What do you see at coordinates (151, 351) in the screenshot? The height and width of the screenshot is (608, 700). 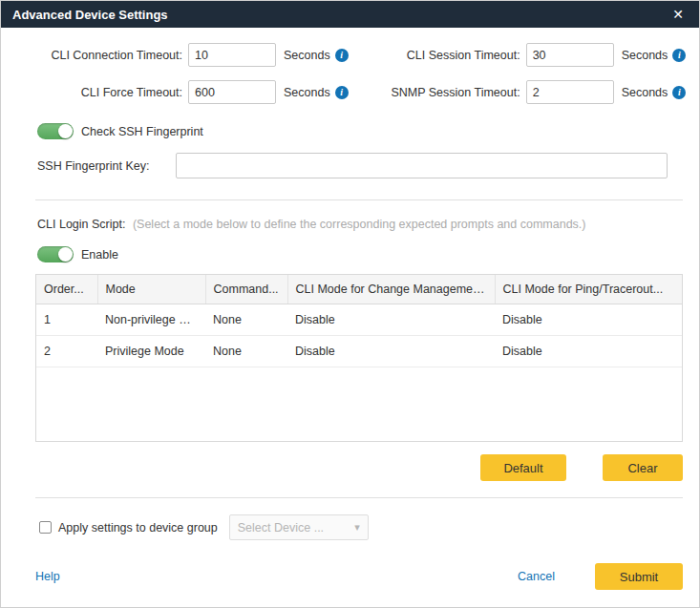 I see `cell-mode: Privilege Mode` at bounding box center [151, 351].